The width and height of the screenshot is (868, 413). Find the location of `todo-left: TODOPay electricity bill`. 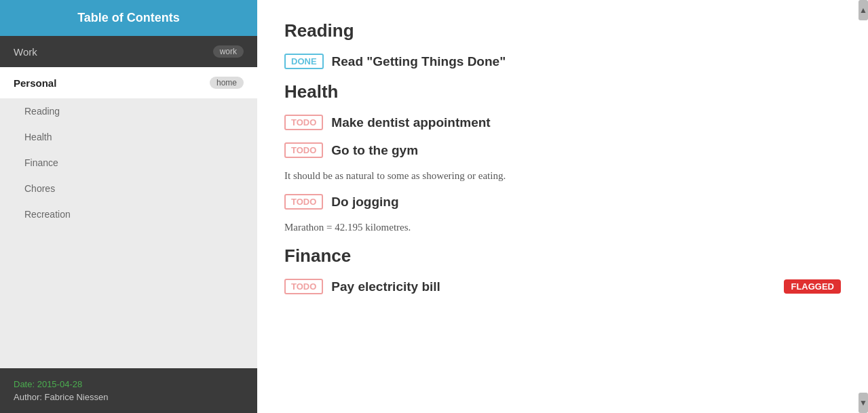

todo-left: TODOPay electricity bill is located at coordinates (362, 286).